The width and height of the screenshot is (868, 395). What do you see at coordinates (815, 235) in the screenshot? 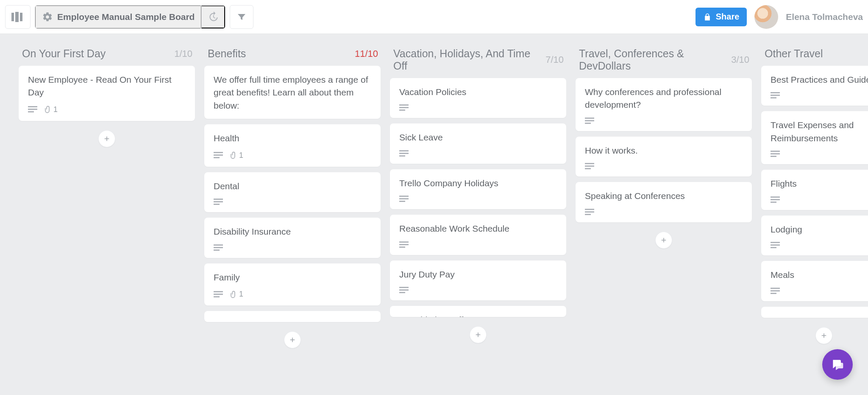
I see `card: Lodging` at bounding box center [815, 235].